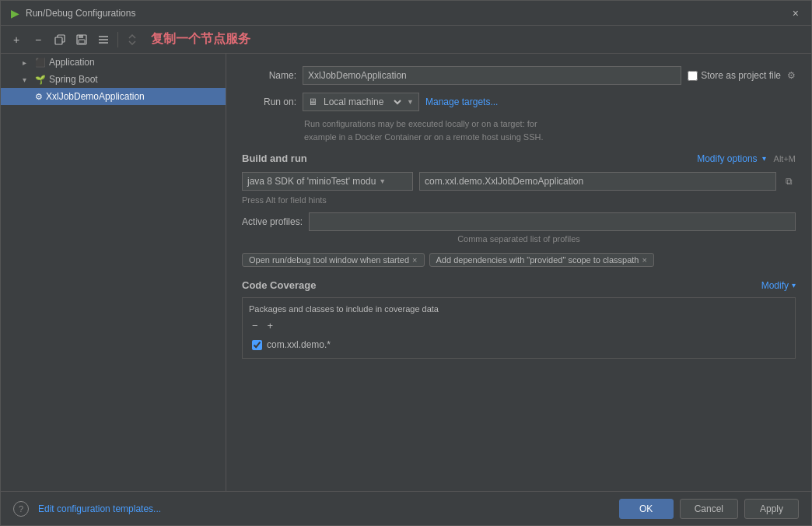 Image resolution: width=812 pixels, height=526 pixels. I want to click on springboot-expand-icon: ▾, so click(27, 79).